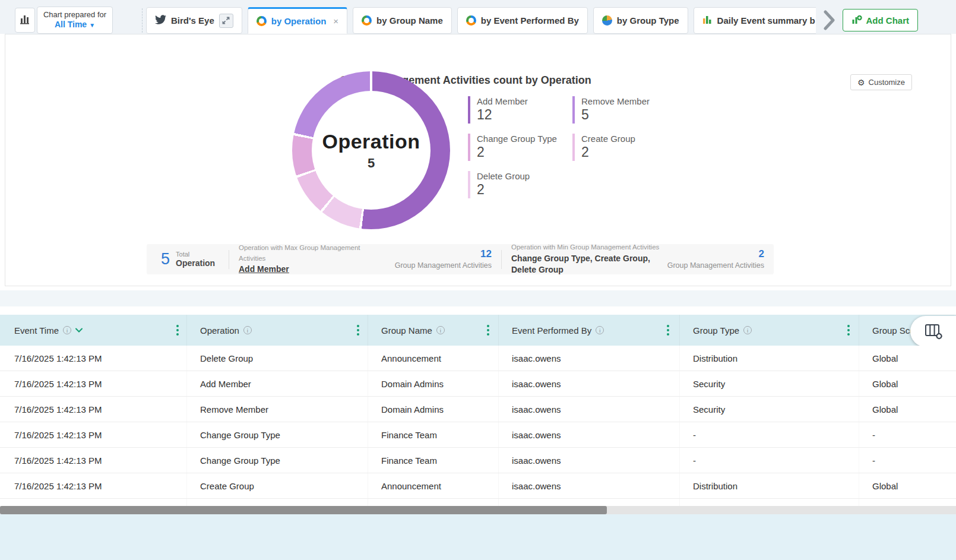  I want to click on add-chart-button: Add Chart, so click(881, 20).